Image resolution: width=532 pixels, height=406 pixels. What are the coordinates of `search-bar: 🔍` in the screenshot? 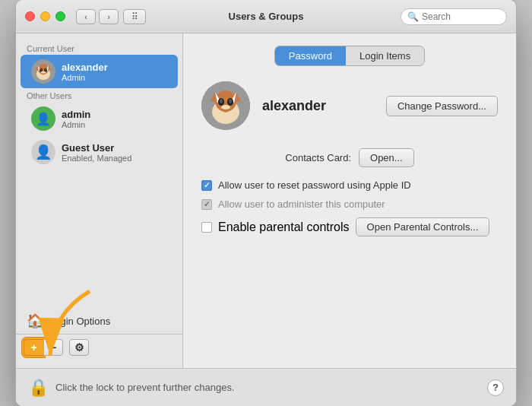 It's located at (454, 17).